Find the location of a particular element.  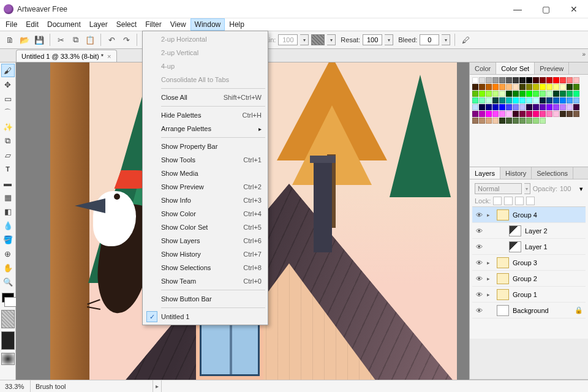

tab-history: History is located at coordinates (516, 173).